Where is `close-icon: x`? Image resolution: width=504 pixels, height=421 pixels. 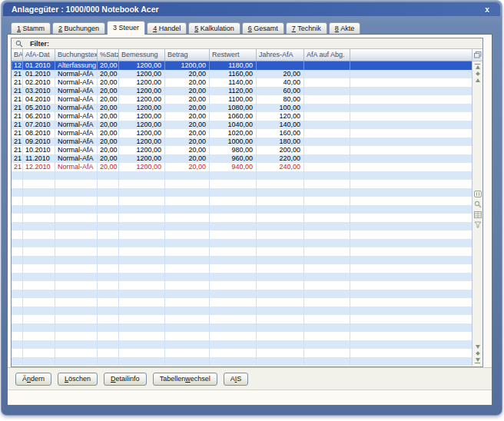
close-icon: x is located at coordinates (487, 10).